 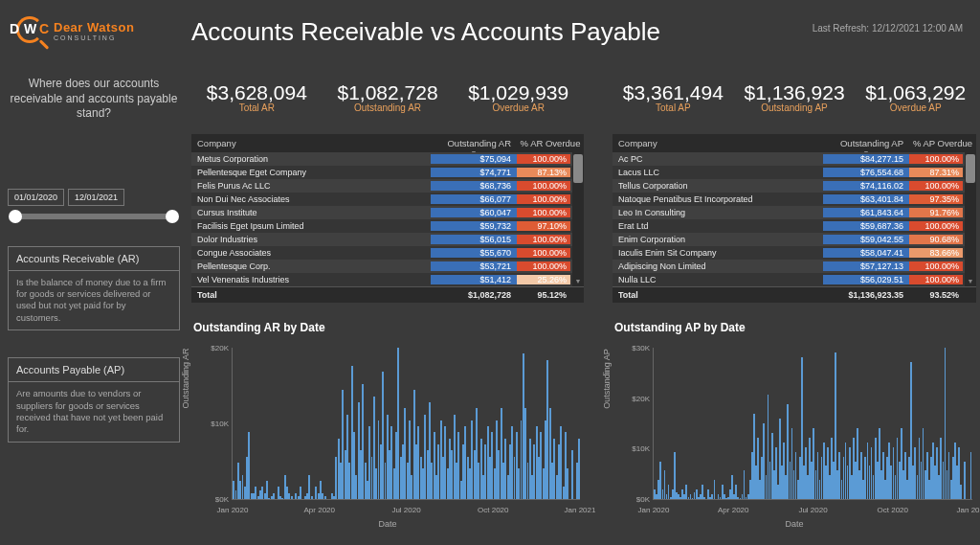 I want to click on col-outstanding-ap: Outstanding AP, so click(x=866, y=144).